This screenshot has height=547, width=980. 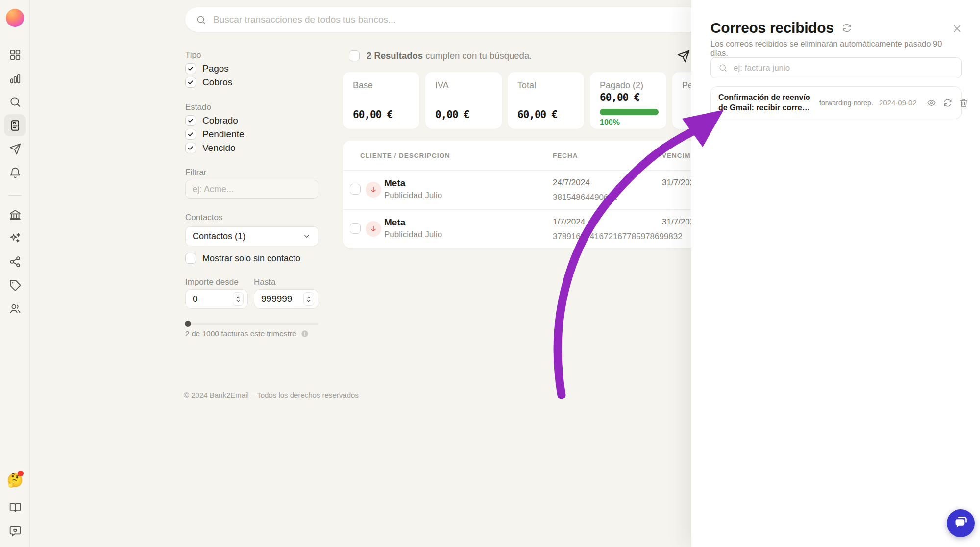 What do you see at coordinates (15, 173) in the screenshot?
I see `sidebar-item-notifications` at bounding box center [15, 173].